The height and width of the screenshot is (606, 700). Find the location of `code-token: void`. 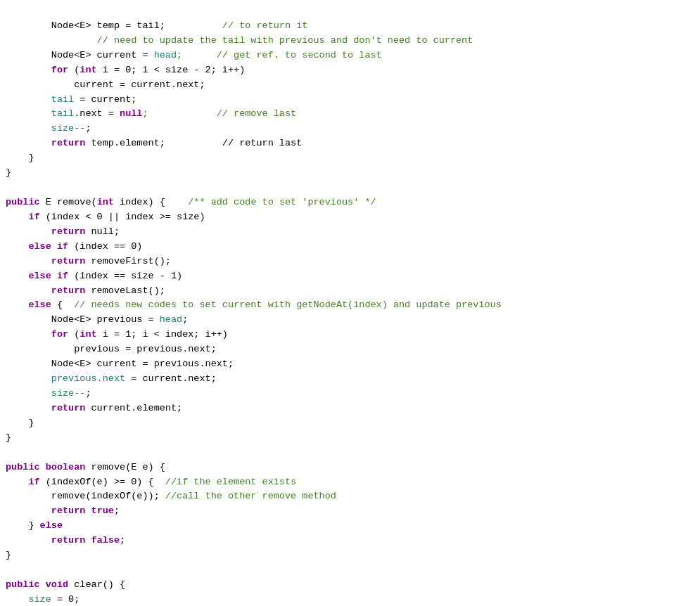

code-token: void is located at coordinates (57, 585).